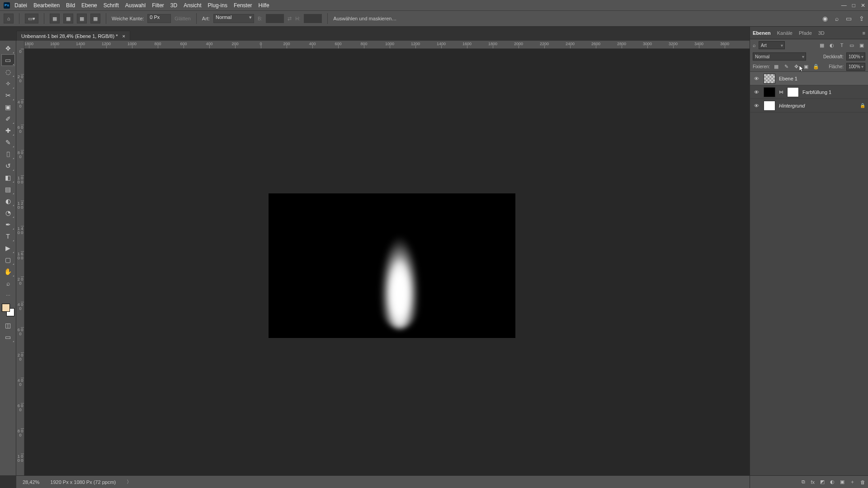  What do you see at coordinates (20, 258) in the screenshot?
I see `vertical-ruler: 02 0 04 0 06 0 08 0 01 0 0 01 2 0 01 4 0…` at bounding box center [20, 258].